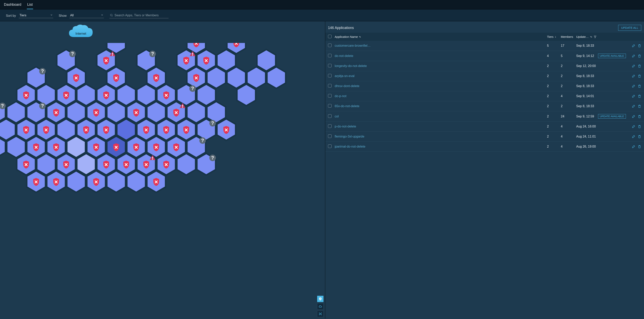 The width and height of the screenshot is (644, 319). Describe the element at coordinates (30, 5) in the screenshot. I see `tab-list: List` at that location.